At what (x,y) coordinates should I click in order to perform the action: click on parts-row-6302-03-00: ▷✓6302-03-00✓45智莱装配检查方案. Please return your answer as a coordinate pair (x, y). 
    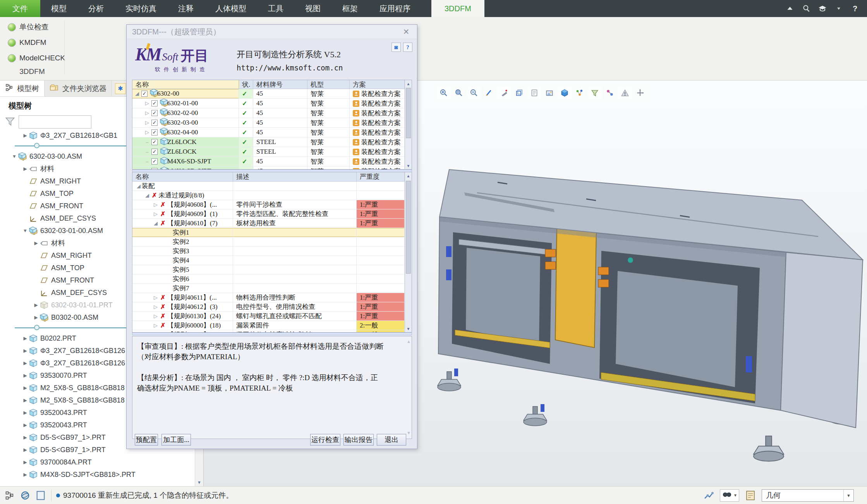
    Looking at the image, I should click on (272, 123).